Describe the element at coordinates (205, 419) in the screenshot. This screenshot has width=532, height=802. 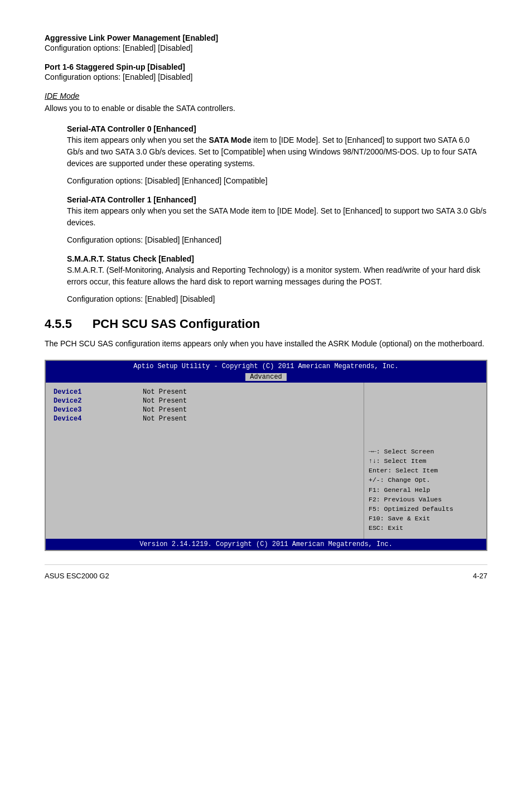
I see `bios-device4-row: Device4 Not Present` at that location.